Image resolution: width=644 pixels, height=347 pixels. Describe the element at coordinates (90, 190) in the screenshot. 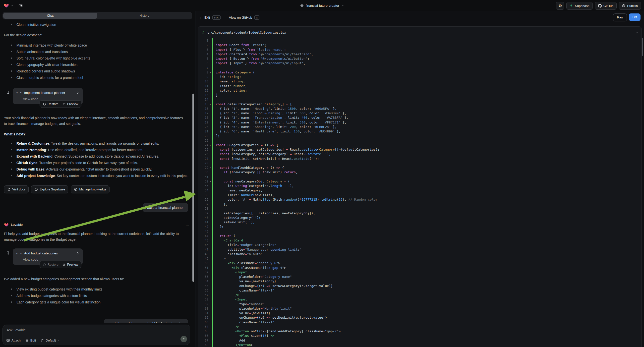

I see `action-button-manage-knowledge: Manage knowledge` at that location.